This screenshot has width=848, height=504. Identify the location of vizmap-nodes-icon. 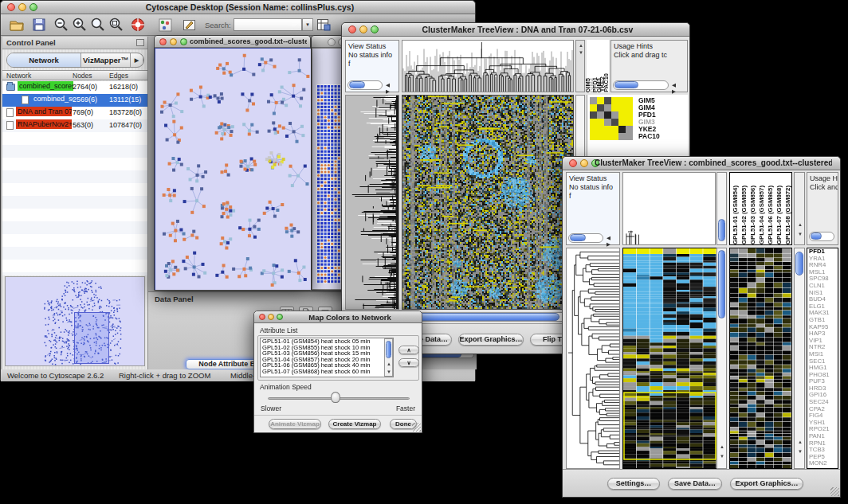
(166, 25).